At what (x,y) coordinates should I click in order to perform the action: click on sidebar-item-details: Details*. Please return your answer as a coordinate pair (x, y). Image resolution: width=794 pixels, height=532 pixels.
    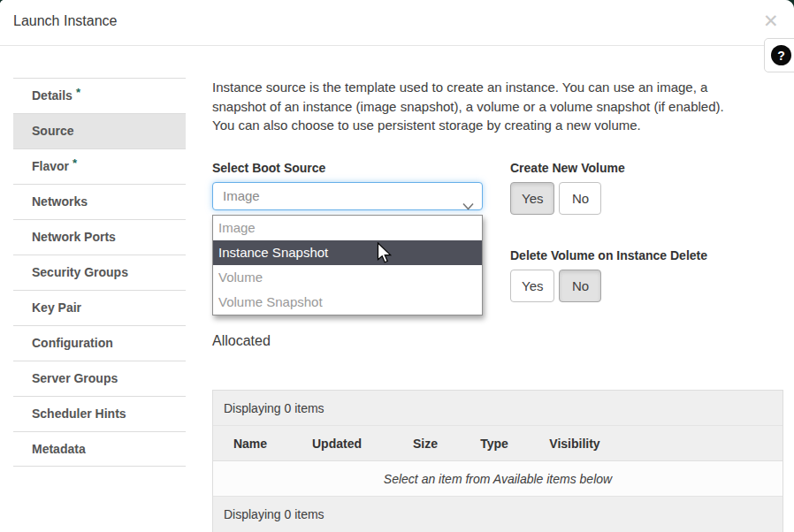
    Looking at the image, I should click on (99, 95).